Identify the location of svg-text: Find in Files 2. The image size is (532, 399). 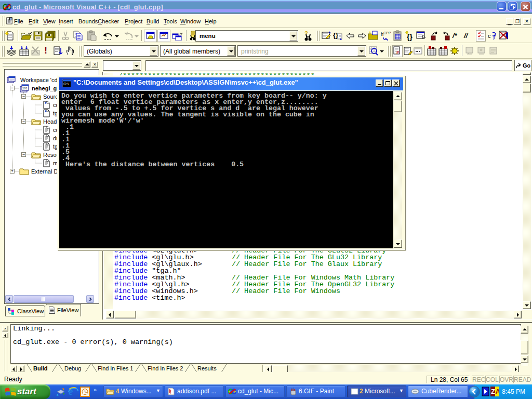
(165, 368).